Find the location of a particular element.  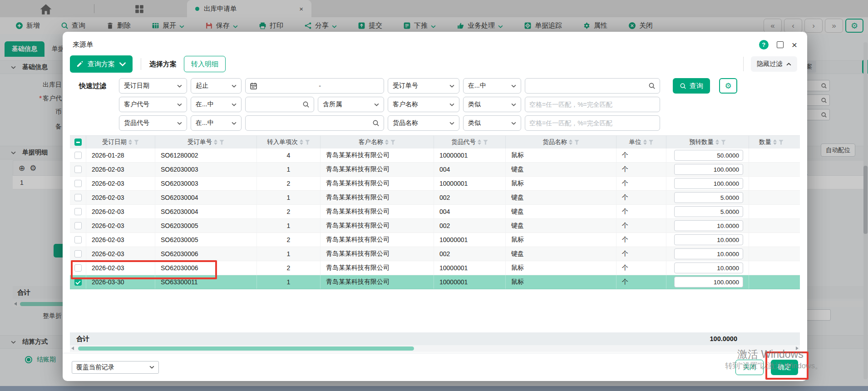

select-plan-link: 选择方案 is located at coordinates (163, 64).